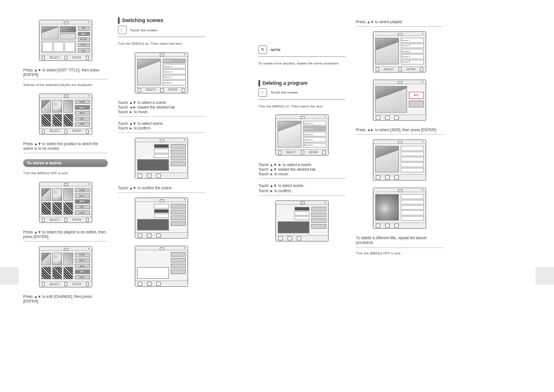 This screenshot has height=392, width=554. I want to click on side-btn: SEL, so click(84, 28).